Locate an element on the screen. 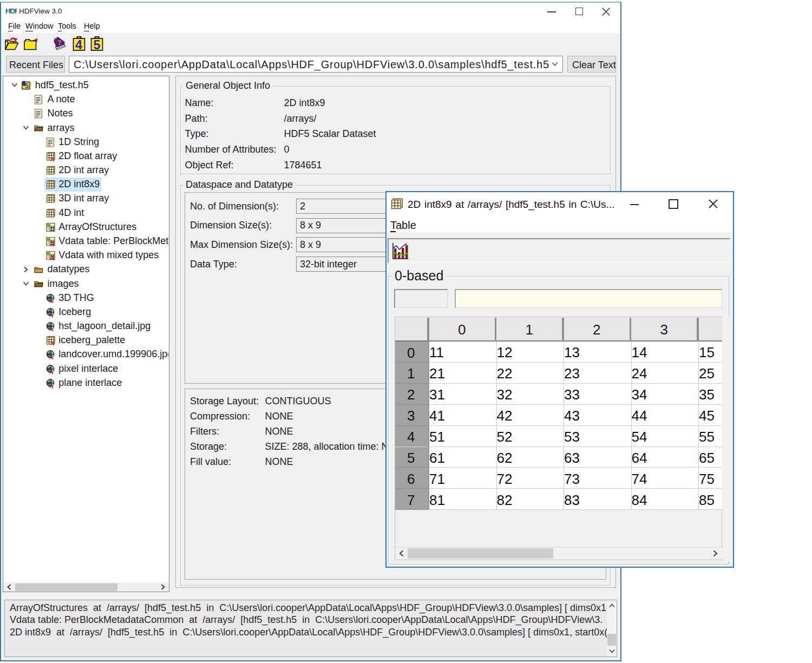 The height and width of the screenshot is (663, 812). svg-text: 4 is located at coordinates (79, 44).